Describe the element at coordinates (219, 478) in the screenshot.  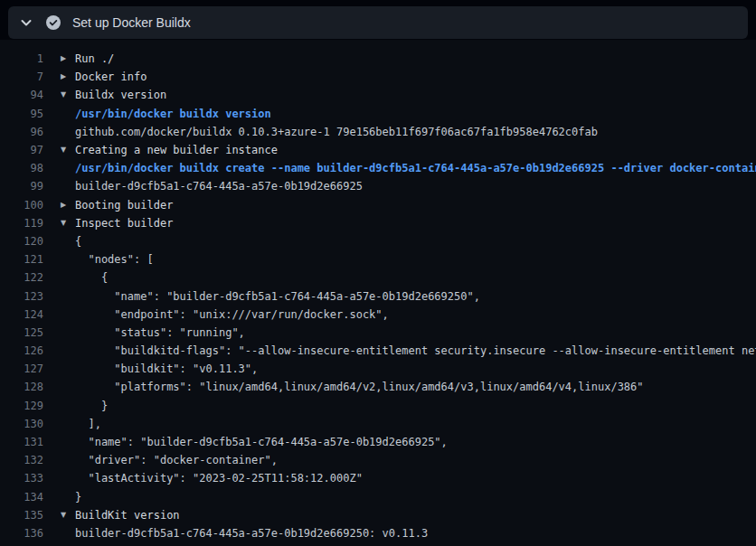
I see `log-text: "lastActivity": "2023-02-25T11:58:12.000…` at that location.